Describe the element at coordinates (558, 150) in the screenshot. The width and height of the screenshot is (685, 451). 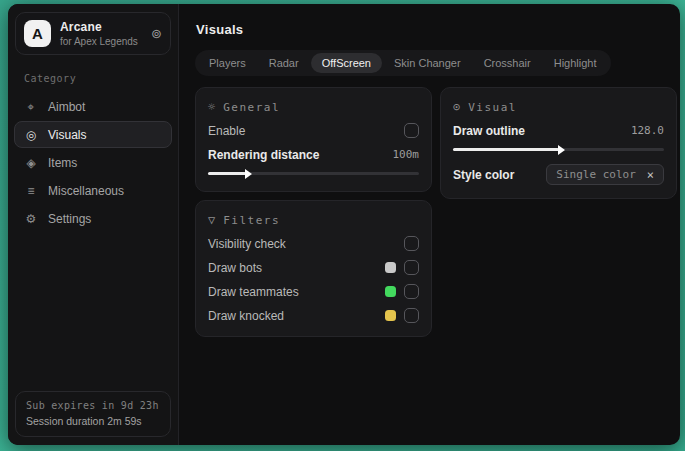
I see `draw-outline-slider` at that location.